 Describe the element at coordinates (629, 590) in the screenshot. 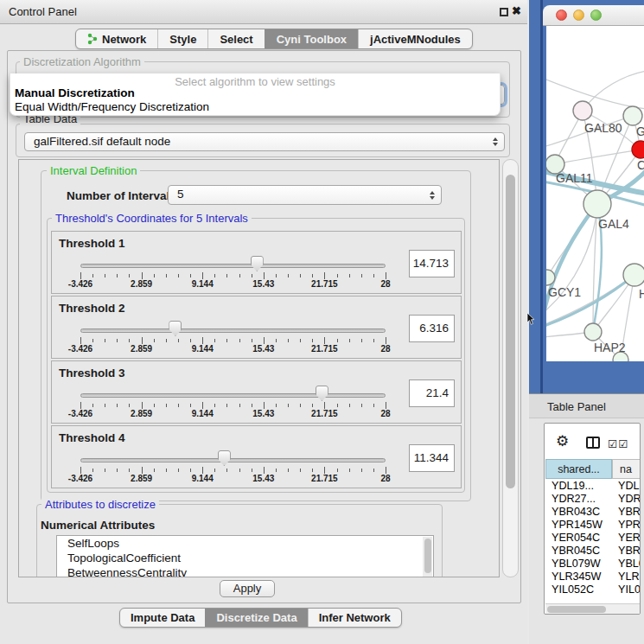

I see `name-cell: YIL0` at that location.